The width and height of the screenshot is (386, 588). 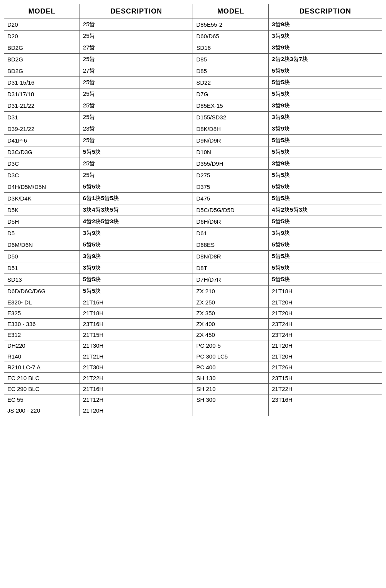 What do you see at coordinates (231, 357) in the screenshot?
I see `cell-model2: PC 300 LC5` at bounding box center [231, 357].